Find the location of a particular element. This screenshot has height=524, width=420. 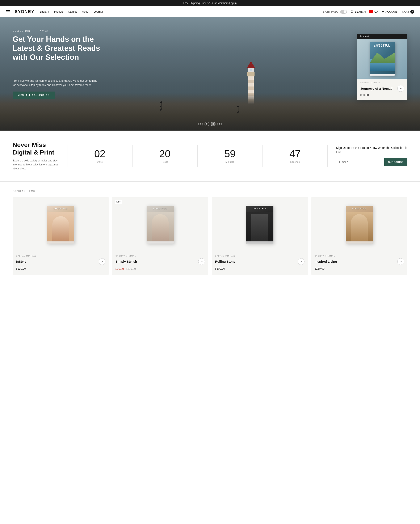

product-card-info-2: SYDNAY MINIMAL Simply Stylish ↗ $99.00 $… is located at coordinates (160, 263).